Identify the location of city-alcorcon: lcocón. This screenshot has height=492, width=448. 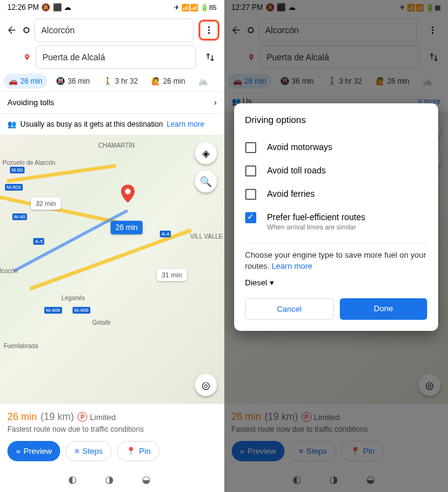
(9, 271).